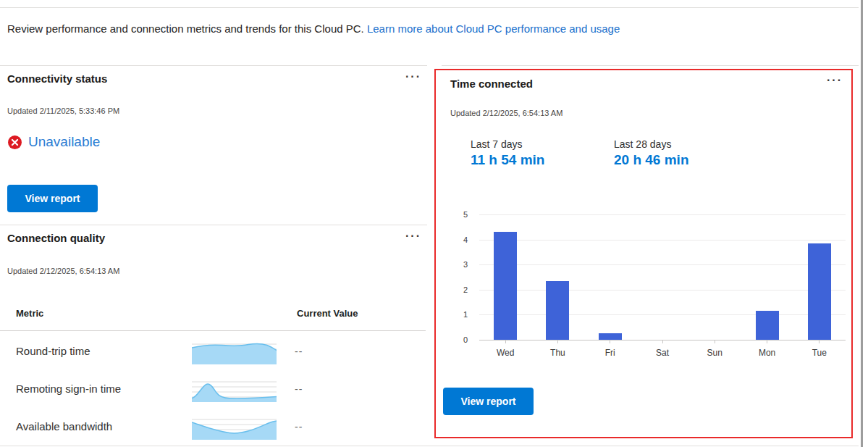  What do you see at coordinates (455, 280) in the screenshot?
I see `bar-chart-yaxis: 012345` at bounding box center [455, 280].